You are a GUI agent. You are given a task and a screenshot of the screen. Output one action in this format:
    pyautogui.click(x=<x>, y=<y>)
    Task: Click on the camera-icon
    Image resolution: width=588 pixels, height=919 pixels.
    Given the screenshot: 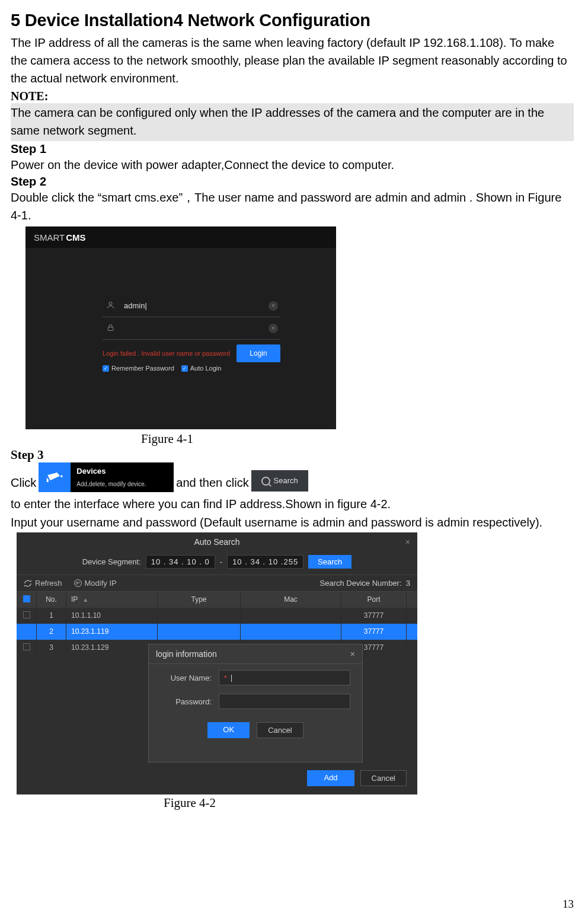 What is the action you would take?
    pyautogui.click(x=55, y=477)
    